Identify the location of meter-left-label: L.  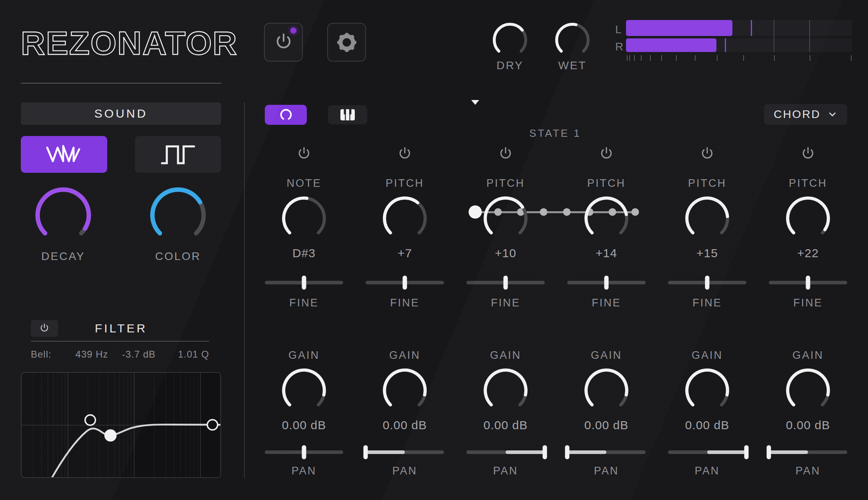
(620, 30).